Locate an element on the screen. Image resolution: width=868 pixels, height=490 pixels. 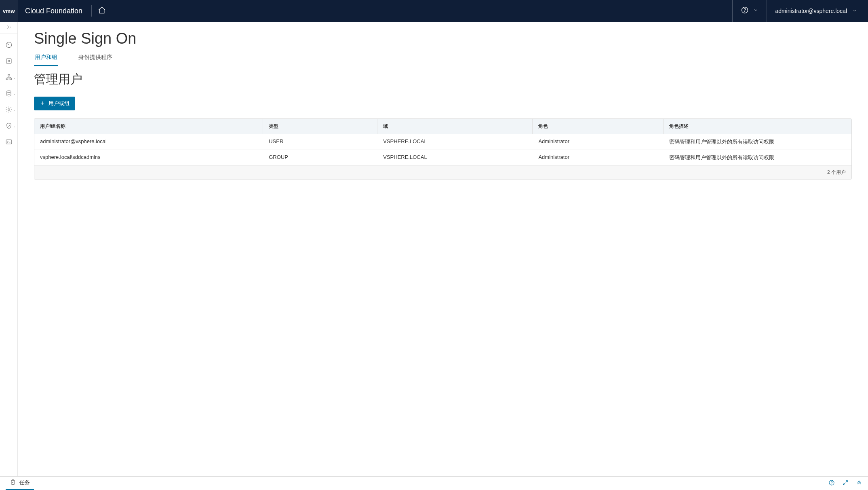
tasks-label: 任务 is located at coordinates (25, 483).